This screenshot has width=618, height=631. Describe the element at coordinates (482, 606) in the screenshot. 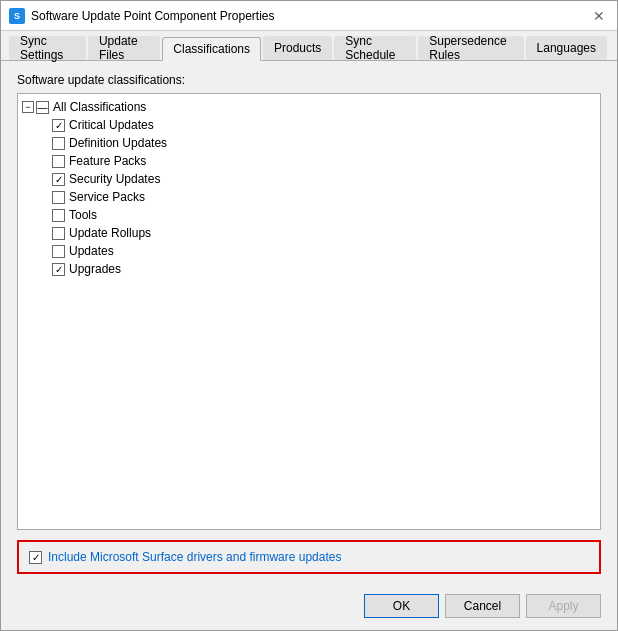

I see `cancel-button: Cancel` at that location.